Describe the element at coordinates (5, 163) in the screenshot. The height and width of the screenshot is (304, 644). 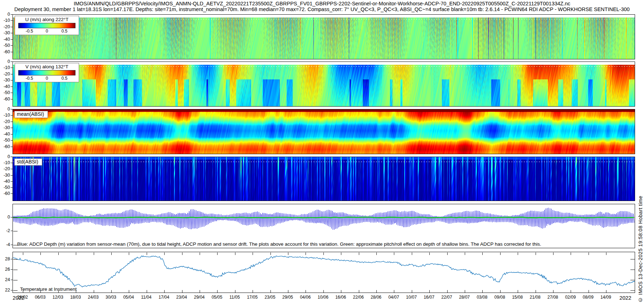
I see `y-tick-label: -10` at that location.